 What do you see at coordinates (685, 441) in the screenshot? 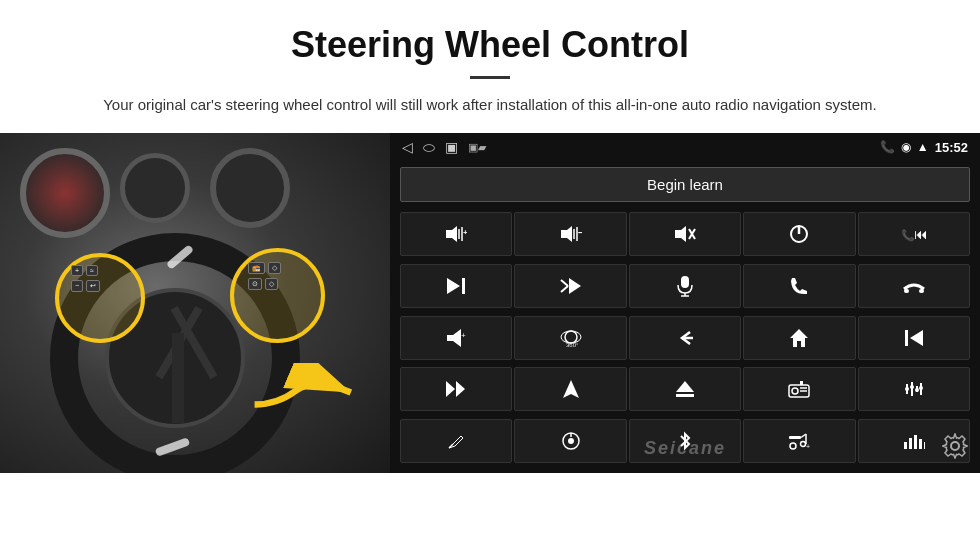
I see `bluetooth-btn` at bounding box center [685, 441].